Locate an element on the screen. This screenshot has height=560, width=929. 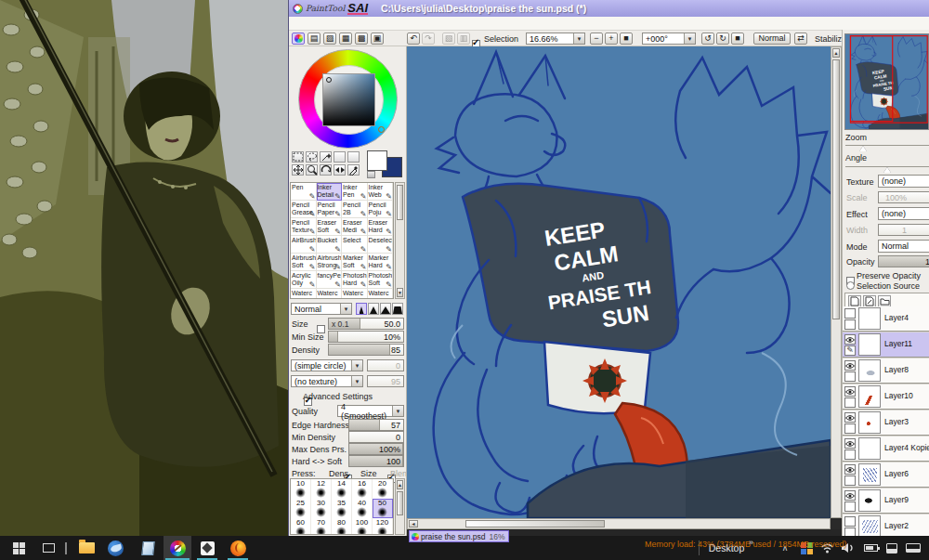
selection-source-radio is located at coordinates (851, 286).